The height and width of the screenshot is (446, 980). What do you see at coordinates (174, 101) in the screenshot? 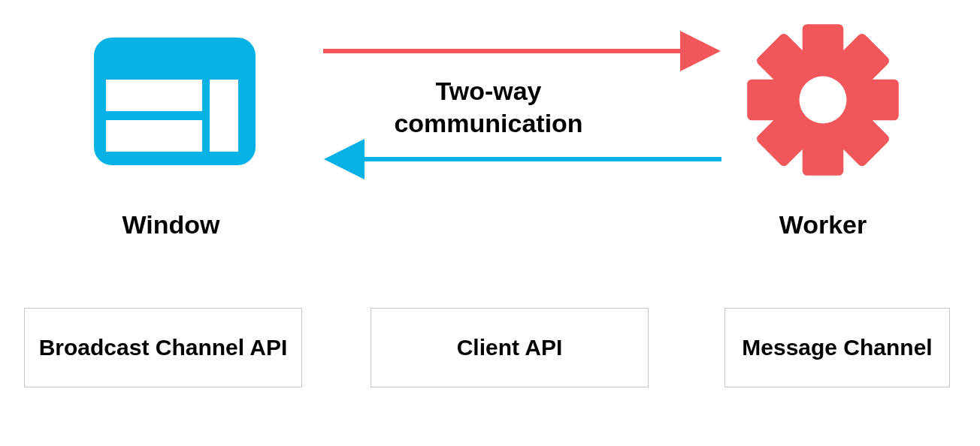
I see `window-panel-icon` at bounding box center [174, 101].